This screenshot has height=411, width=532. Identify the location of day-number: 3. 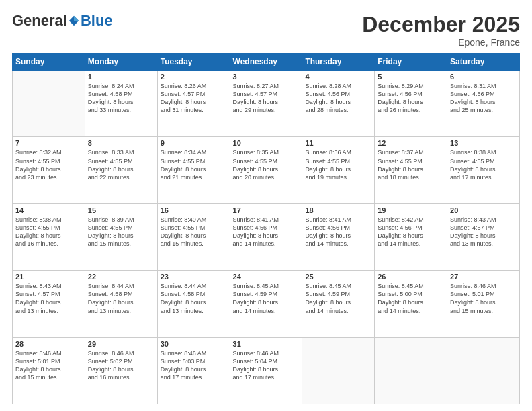
(266, 77).